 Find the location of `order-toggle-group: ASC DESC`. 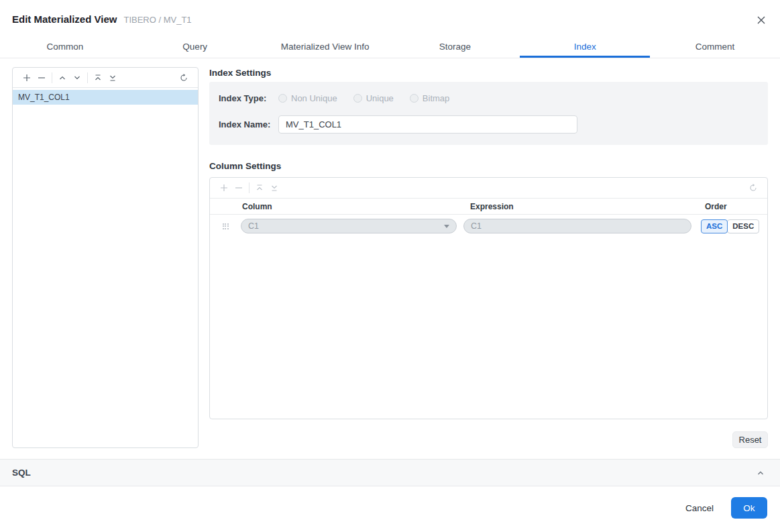

order-toggle-group: ASC DESC is located at coordinates (734, 227).